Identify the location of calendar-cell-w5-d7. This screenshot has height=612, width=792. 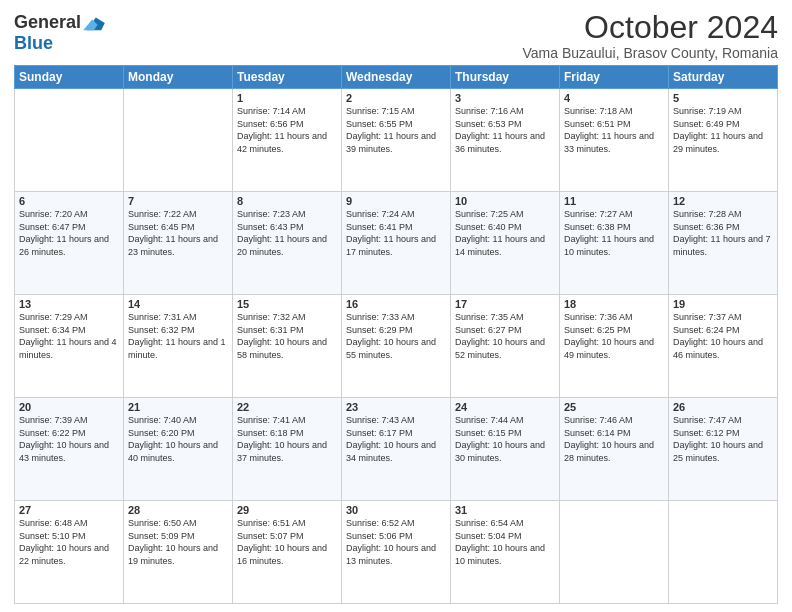
(724, 552).